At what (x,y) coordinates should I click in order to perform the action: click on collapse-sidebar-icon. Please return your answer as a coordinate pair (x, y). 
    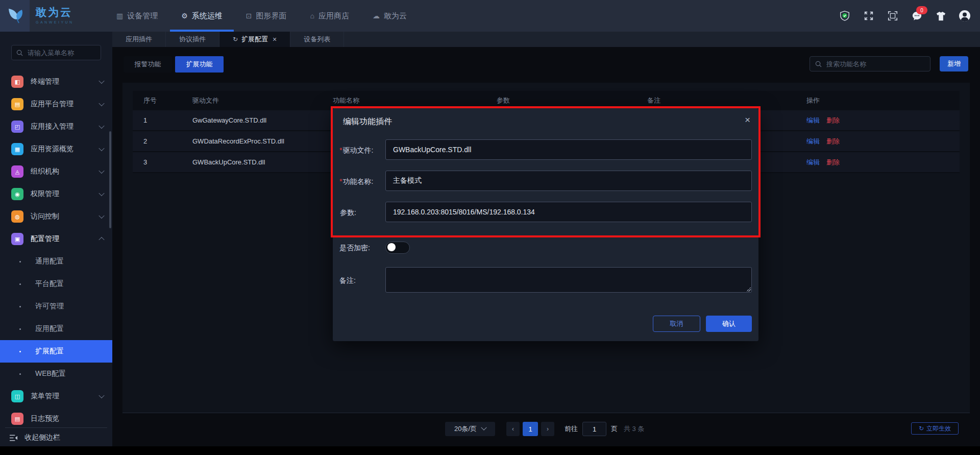
    Looking at the image, I should click on (13, 438).